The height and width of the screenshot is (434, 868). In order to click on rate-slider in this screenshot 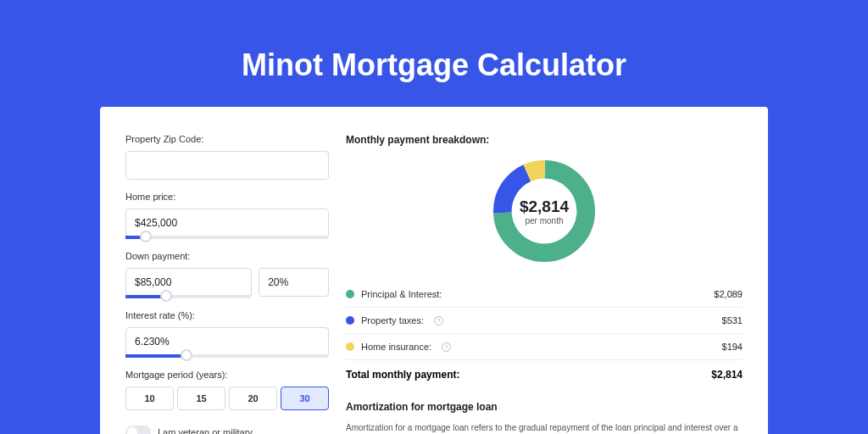, I will do `click(227, 356)`.